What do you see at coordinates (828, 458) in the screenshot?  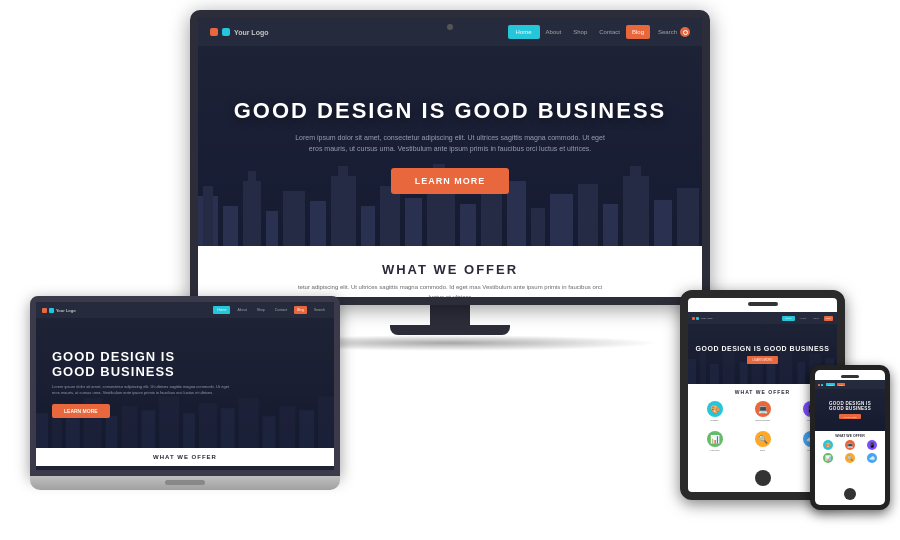 I see `phone-service-4: 📊` at bounding box center [828, 458].